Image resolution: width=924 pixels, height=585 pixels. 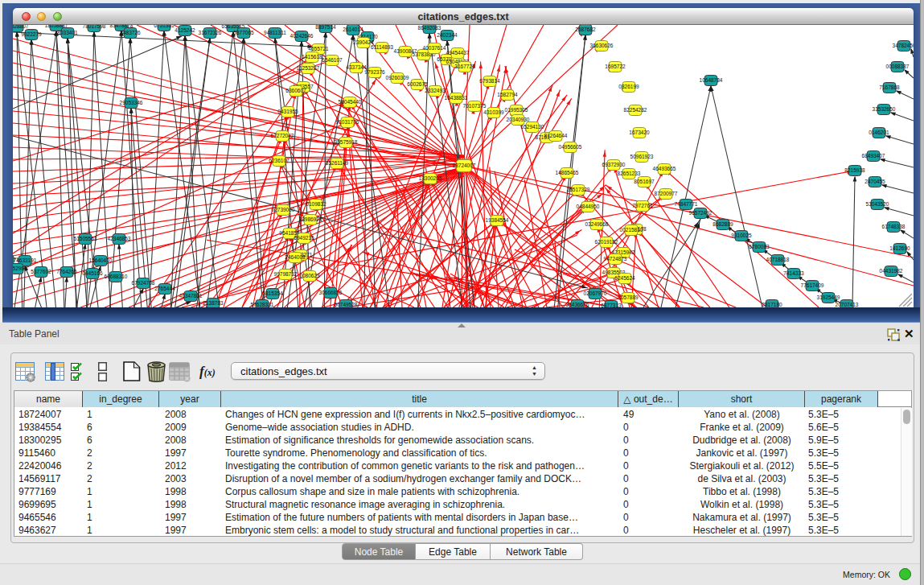 What do you see at coordinates (67, 272) in the screenshot?
I see `svg-text: 7764265` at bounding box center [67, 272].